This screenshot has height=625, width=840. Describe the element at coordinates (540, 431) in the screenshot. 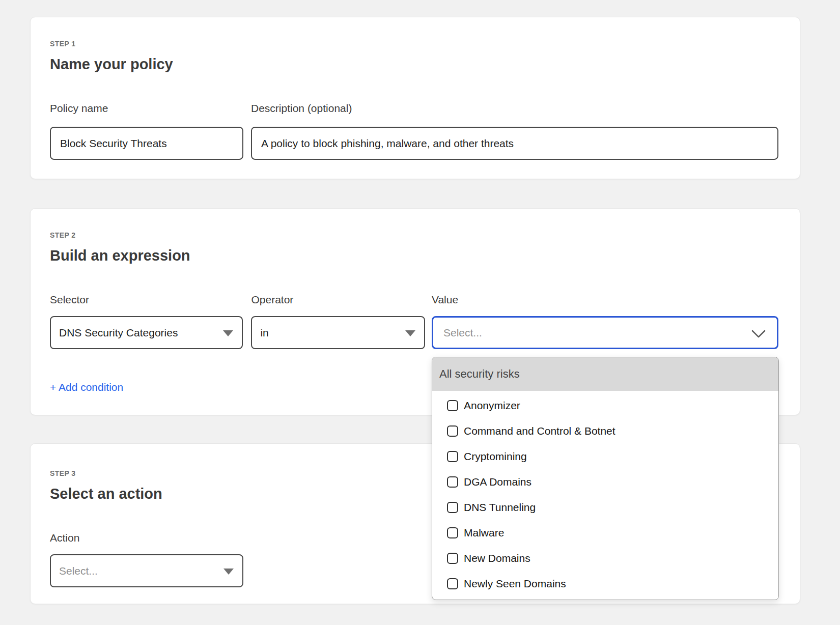

I see `dropdown-option-label: Command and Control & Botnet` at that location.